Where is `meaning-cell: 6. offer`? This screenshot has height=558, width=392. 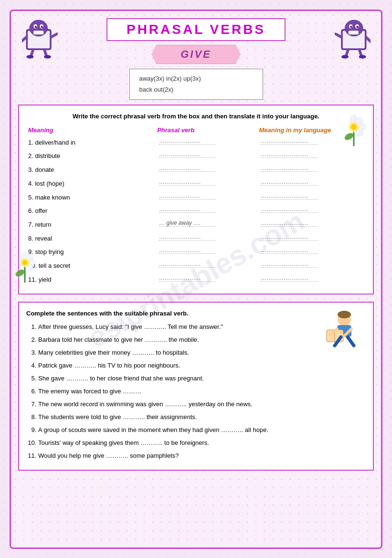 meaning-cell: 6. offer is located at coordinates (91, 211).